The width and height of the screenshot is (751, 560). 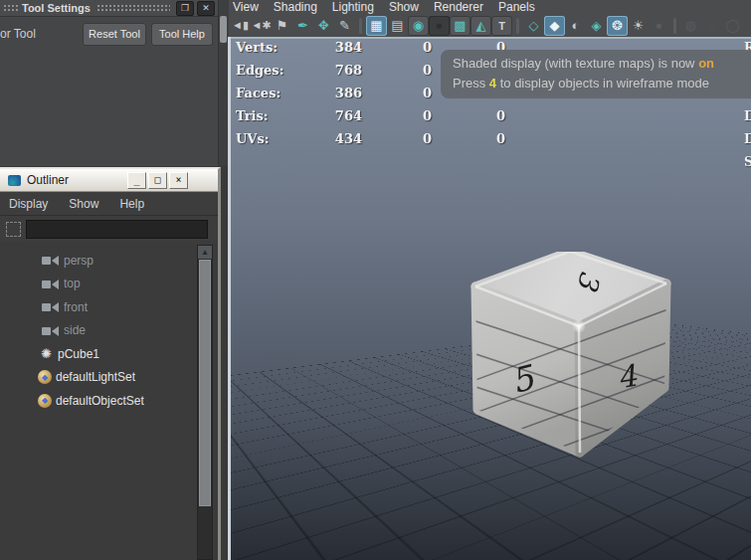 What do you see at coordinates (56, 8) in the screenshot?
I see `tool-settings-title: Tool Settings` at bounding box center [56, 8].